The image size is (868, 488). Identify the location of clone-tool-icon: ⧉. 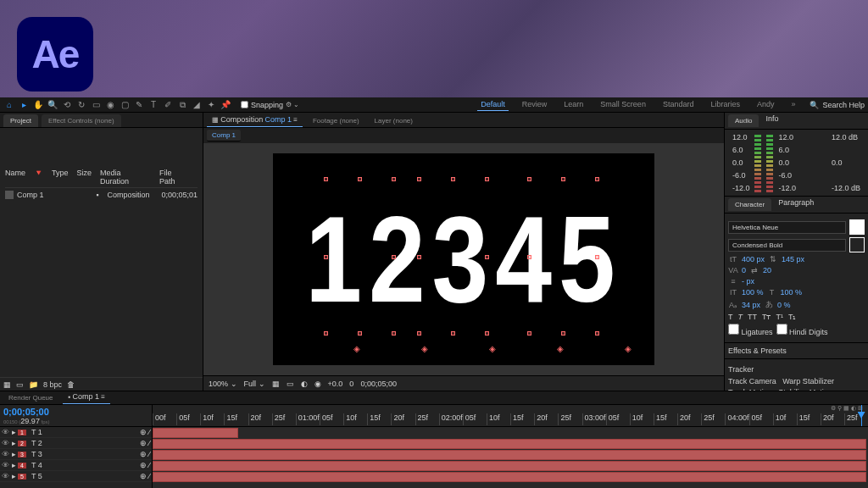
(182, 105).